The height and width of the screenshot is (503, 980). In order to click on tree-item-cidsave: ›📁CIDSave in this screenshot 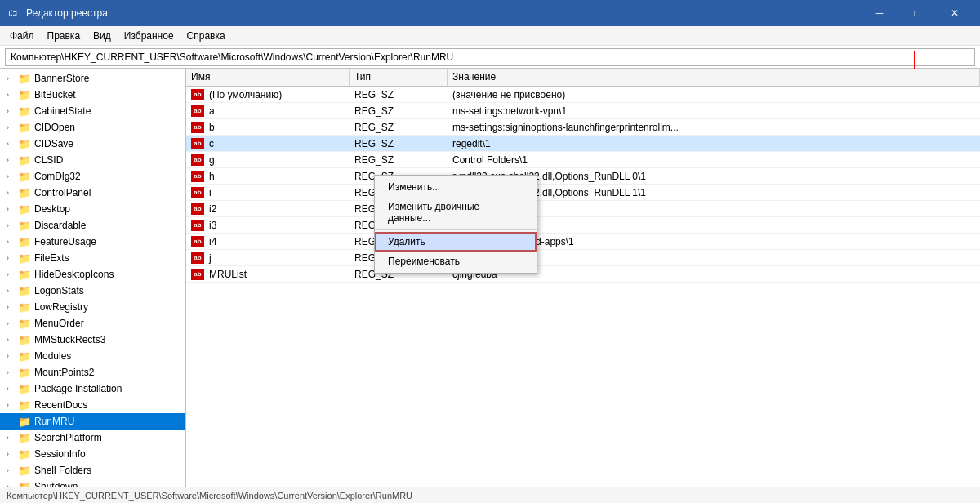, I will do `click(93, 144)`.